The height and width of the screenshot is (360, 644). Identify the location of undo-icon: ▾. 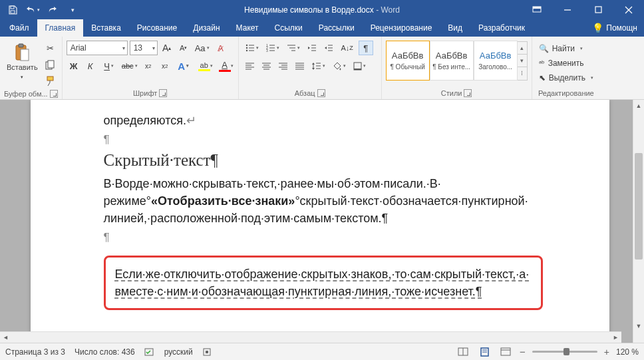
(33, 10).